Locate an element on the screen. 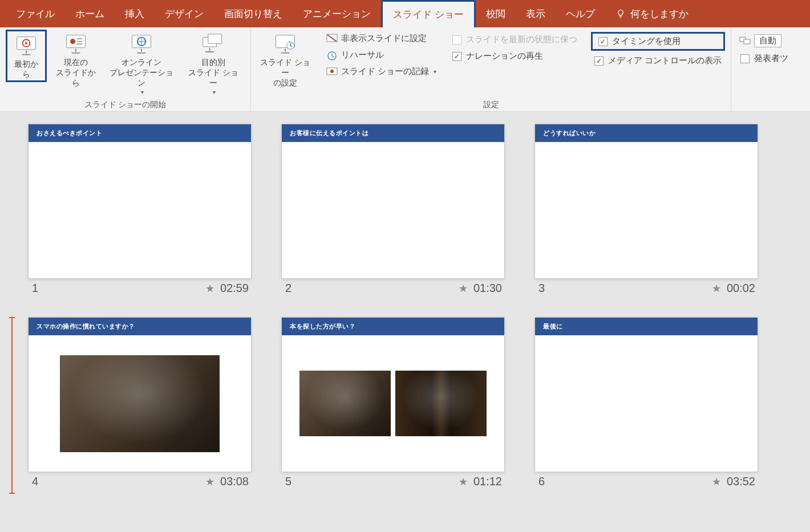 This screenshot has width=810, height=532. setup-checkboxes-left: スライドを最新の状態に保つ ✓ ナレーションの再生 is located at coordinates (515, 46).